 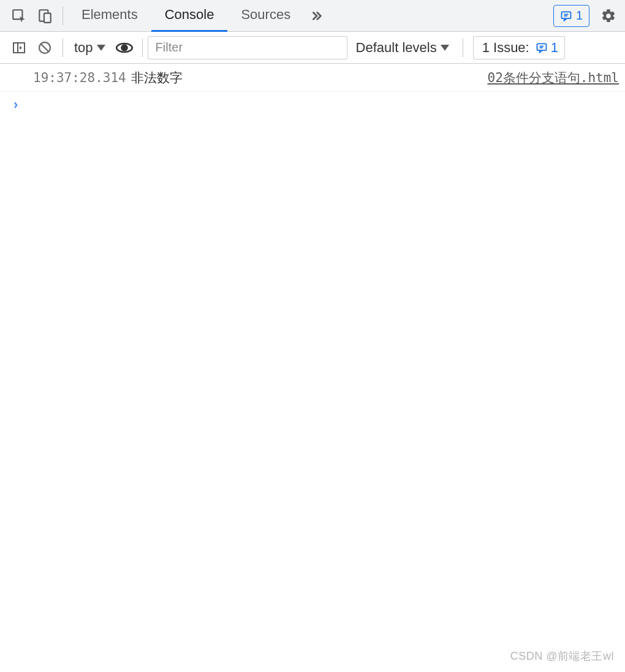 I want to click on tab-sources: Sources, so click(x=266, y=16).